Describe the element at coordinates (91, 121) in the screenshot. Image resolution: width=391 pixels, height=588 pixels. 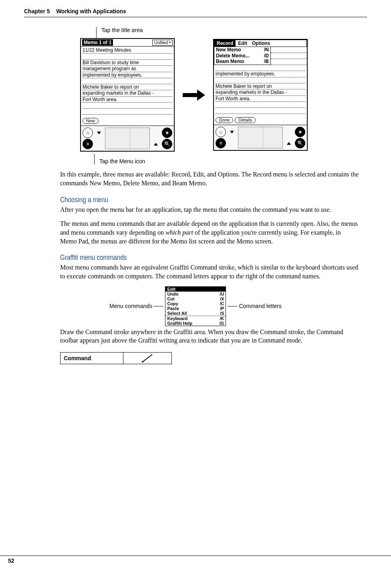
I see `new-button: New` at that location.